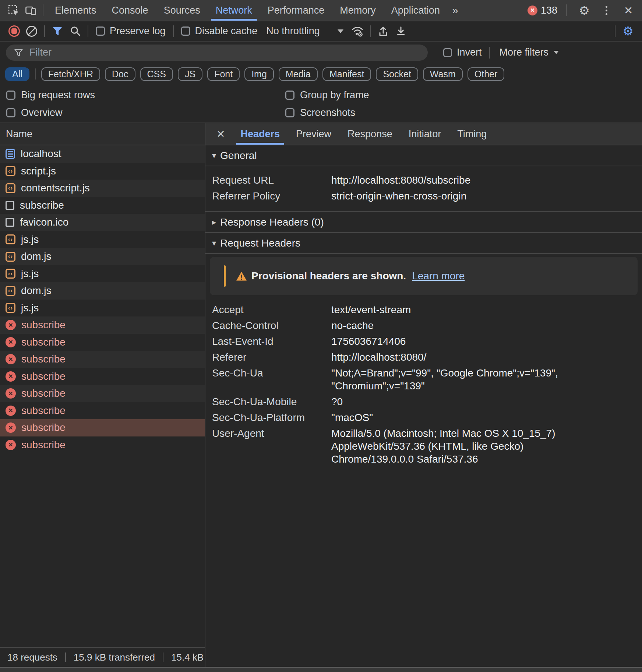 This screenshot has height=672, width=642. What do you see at coordinates (11, 342) in the screenshot?
I see `error-icon: ✕` at bounding box center [11, 342].